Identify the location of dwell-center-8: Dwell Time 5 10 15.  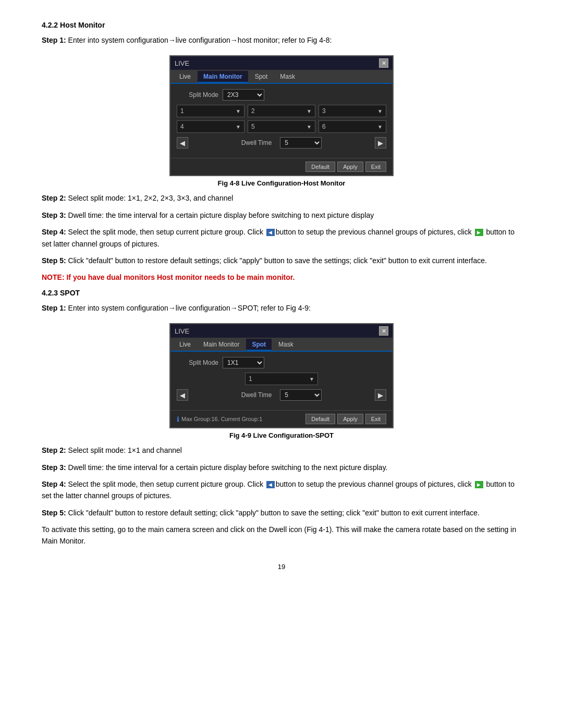
(282, 143).